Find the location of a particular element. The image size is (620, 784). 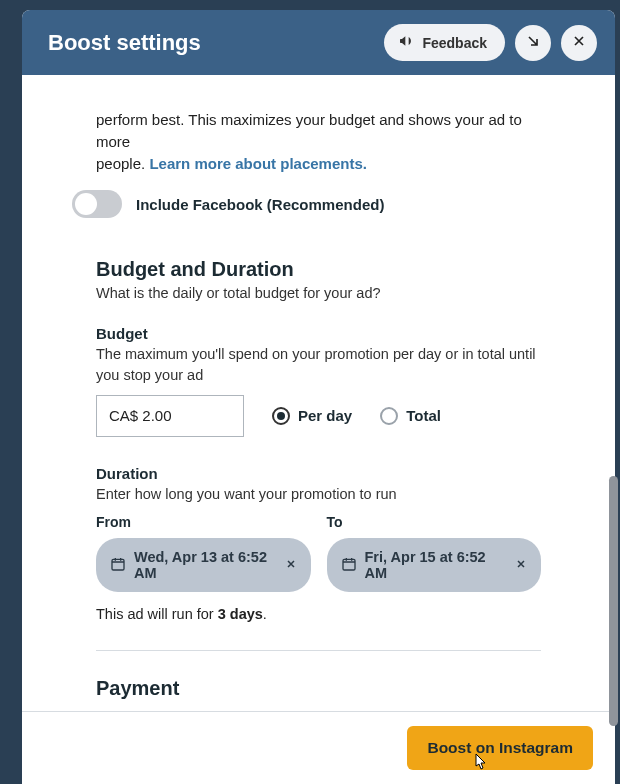

from-label: From is located at coordinates (204, 522).